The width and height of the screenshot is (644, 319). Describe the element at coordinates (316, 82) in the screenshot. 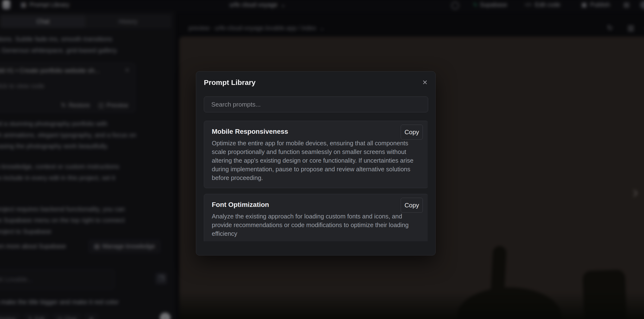

I see `modal-header: Prompt Library ✕` at that location.